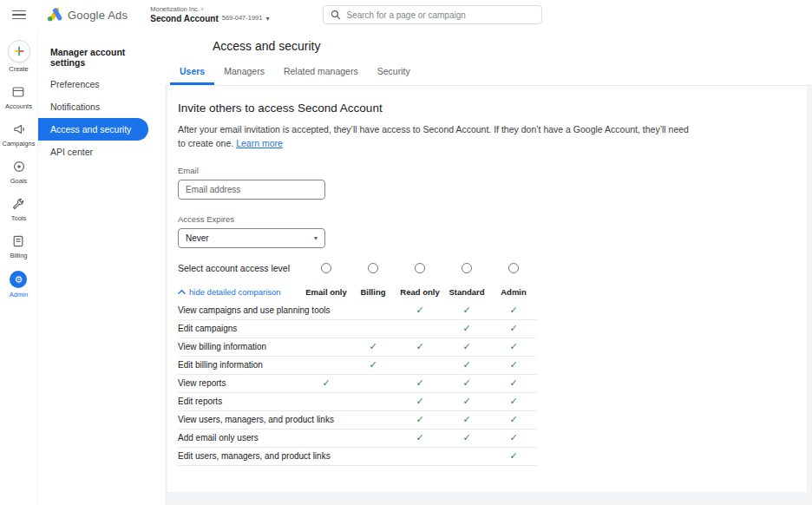  What do you see at coordinates (240, 401) in the screenshot?
I see `permission-label: Edit reports` at bounding box center [240, 401].